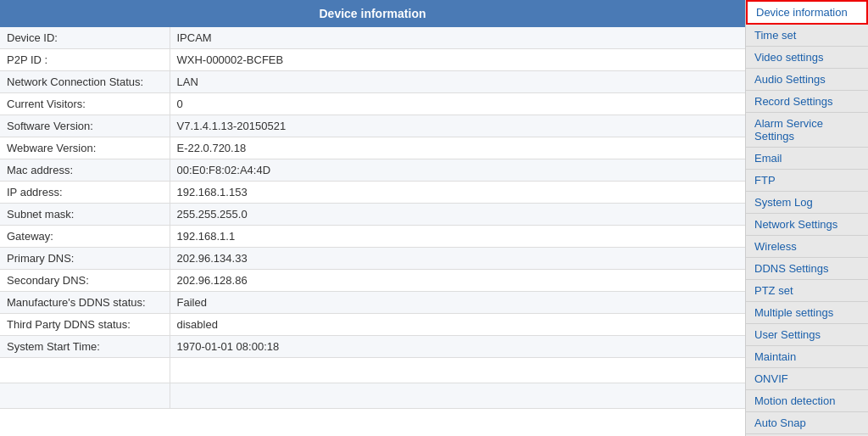 The width and height of the screenshot is (868, 436). I want to click on sidebar-item-email: Email, so click(807, 159).